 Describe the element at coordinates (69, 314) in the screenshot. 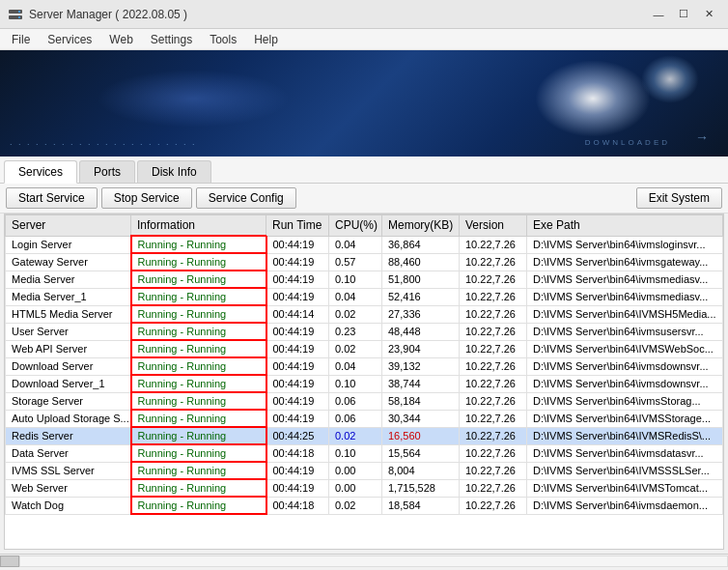

I see `cell-server: HTML5 Media Server` at that location.